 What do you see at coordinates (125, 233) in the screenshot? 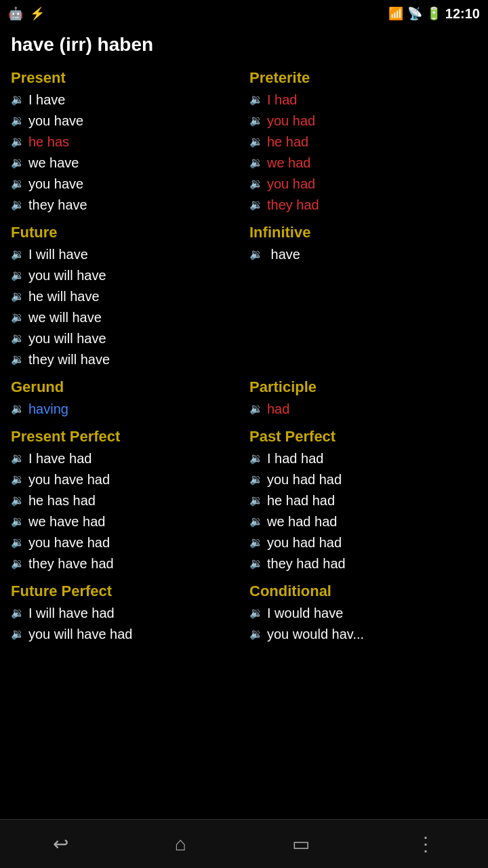
I see `future-title: Future` at bounding box center [125, 233].